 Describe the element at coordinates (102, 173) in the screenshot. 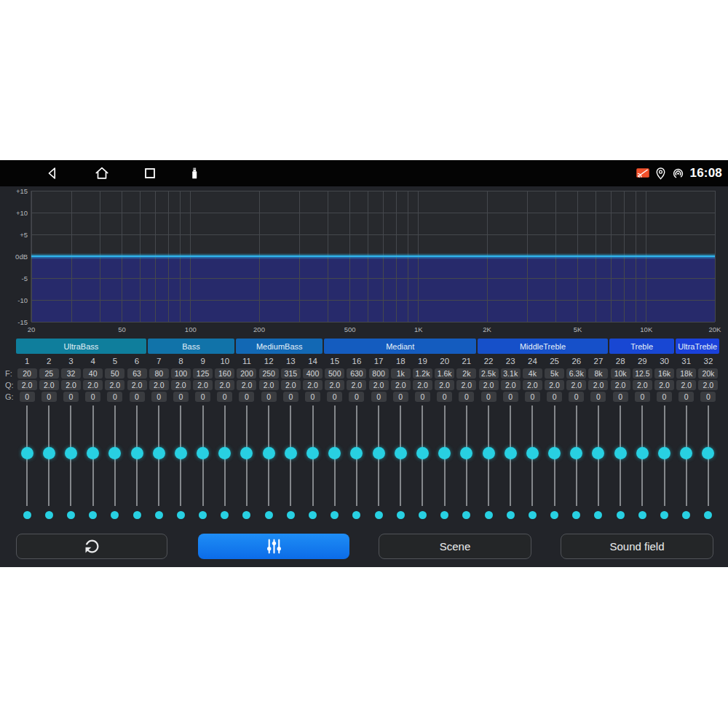

I see `home-button` at that location.